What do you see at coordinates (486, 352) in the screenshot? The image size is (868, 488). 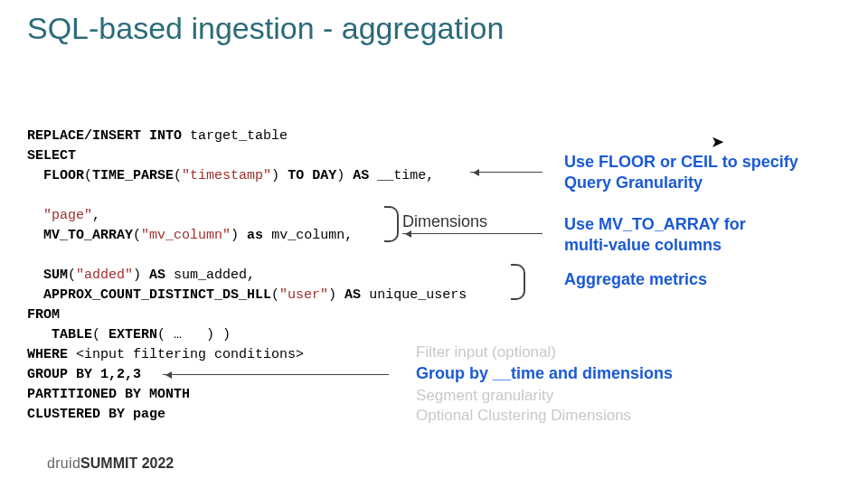 I see `annot-filter: Filter input (optional)` at bounding box center [486, 352].